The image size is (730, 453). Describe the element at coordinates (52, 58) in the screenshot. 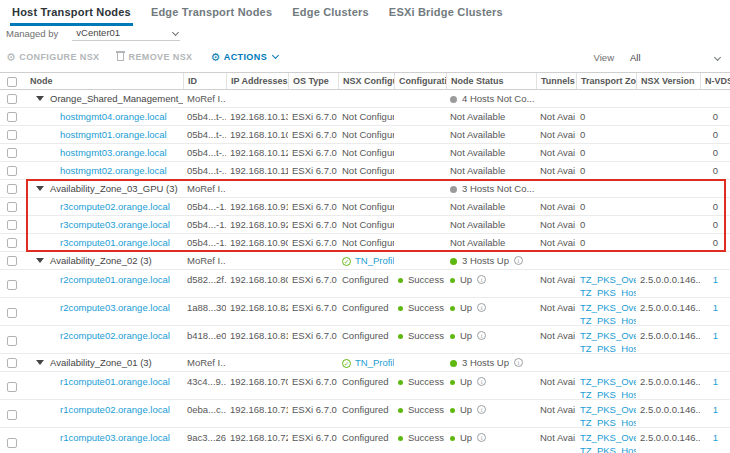

I see `configure-nsx-button: ⚙CONFIGURE NSX` at that location.